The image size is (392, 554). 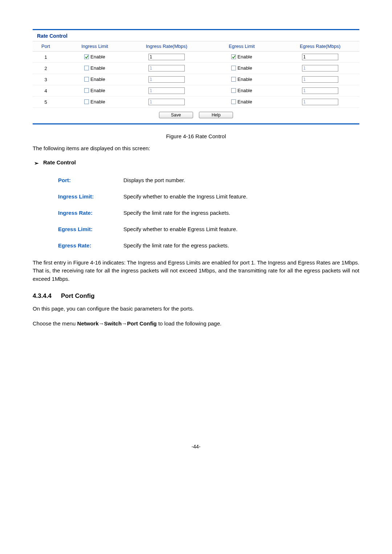 I want to click on explanation-paragraph: The first entry in Figure 4-16 indicates…, so click(x=196, y=271).